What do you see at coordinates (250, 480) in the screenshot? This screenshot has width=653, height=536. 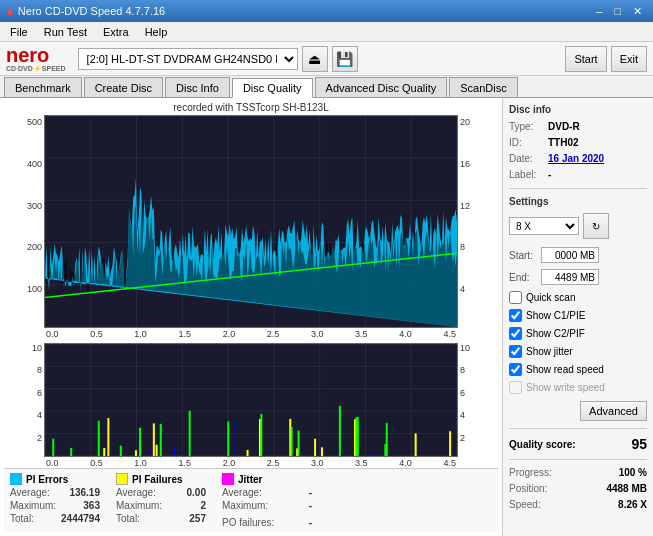 I see `jitter-header: Jitter` at bounding box center [250, 480].